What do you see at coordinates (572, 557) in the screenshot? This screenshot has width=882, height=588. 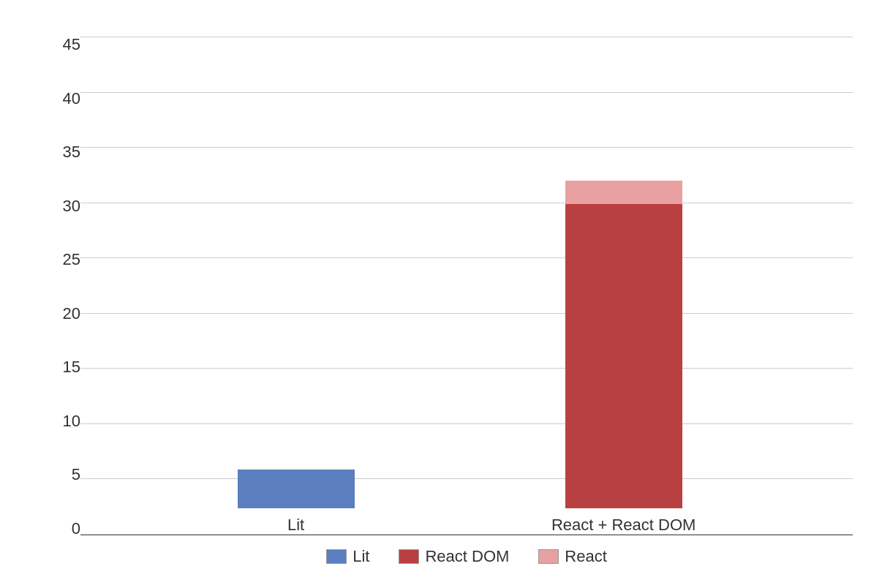 I see `legend-item: React` at bounding box center [572, 557].